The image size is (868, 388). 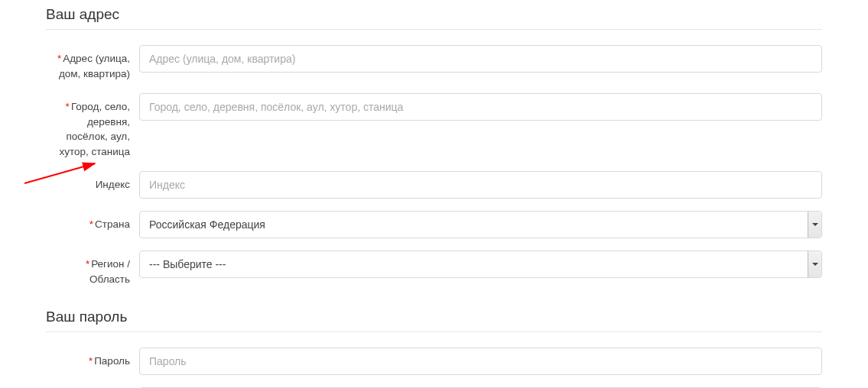 I want to click on postcode-input, so click(x=480, y=185).